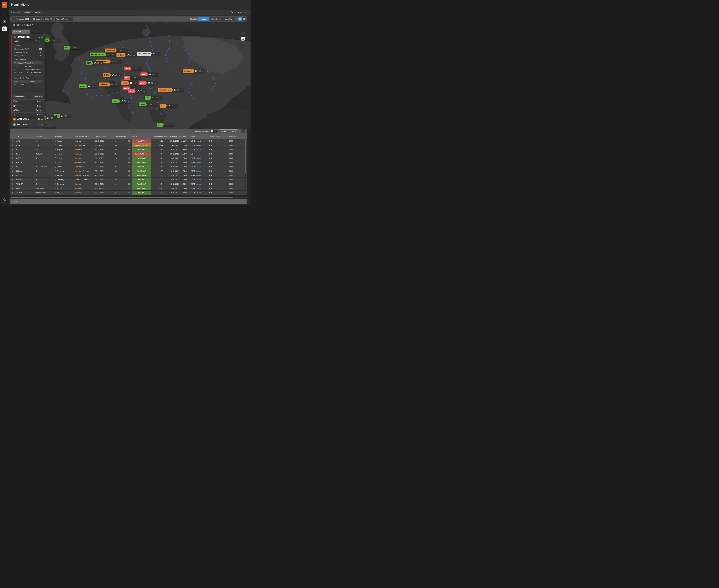  What do you see at coordinates (103, 55) in the screenshot?
I see `map-label-tennet-tso-b-v: TenneT TSO B.V17/20→` at bounding box center [103, 55].